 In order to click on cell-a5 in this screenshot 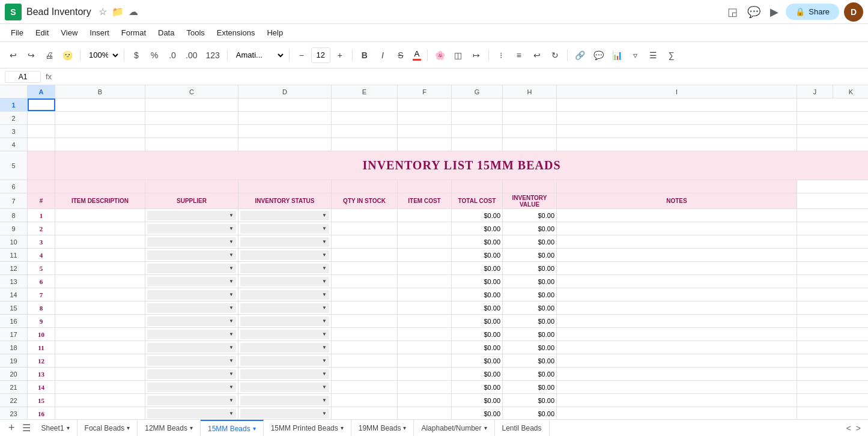, I will do `click(41, 166)`.